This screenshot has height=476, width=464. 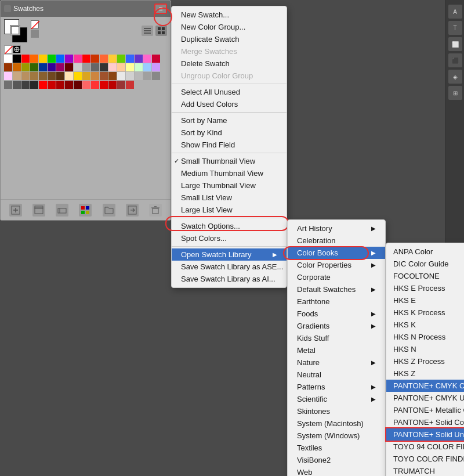 I want to click on submenu-item-celebration: Celebration, so click(x=336, y=240).